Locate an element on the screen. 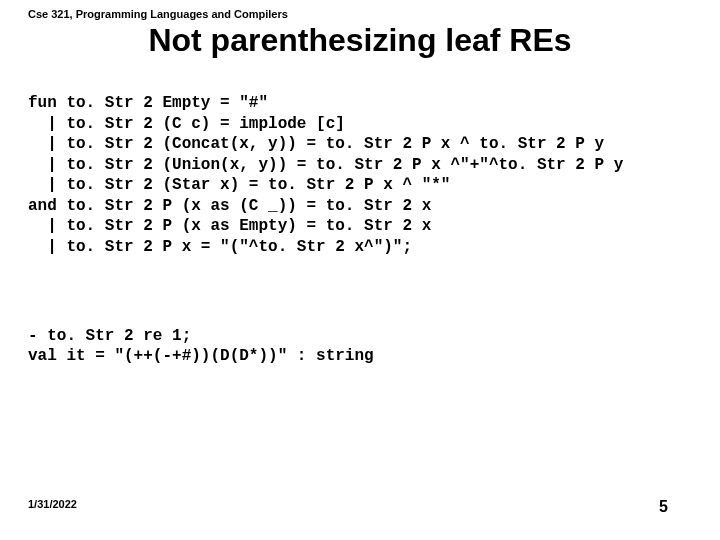 This screenshot has height=540, width=720. code-block-2: - to. Str 2 re 1; val it = "(++(-+#))(D(… is located at coordinates (360, 336).